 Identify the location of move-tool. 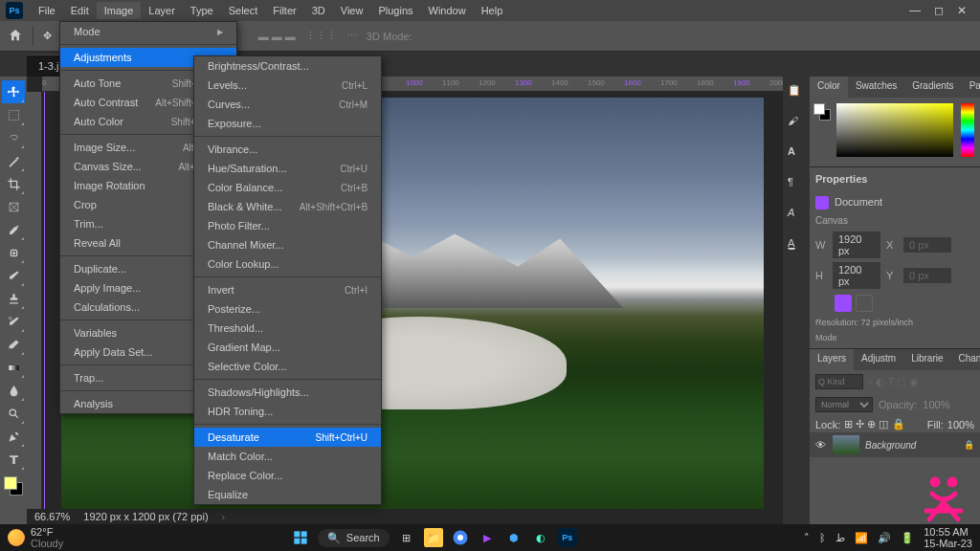
(13, 92).